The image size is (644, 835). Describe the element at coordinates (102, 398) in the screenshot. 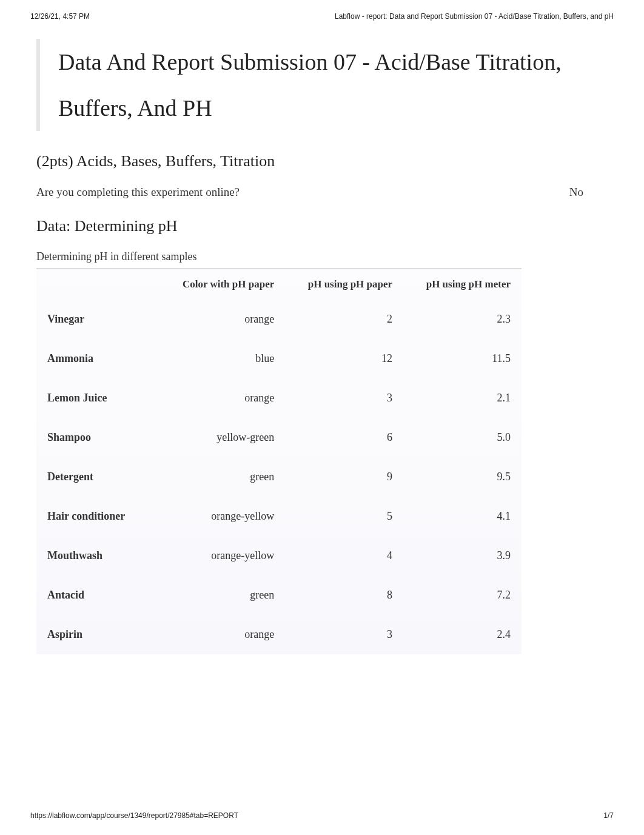

I see `table-cell-sample: Lemon Juice` at that location.